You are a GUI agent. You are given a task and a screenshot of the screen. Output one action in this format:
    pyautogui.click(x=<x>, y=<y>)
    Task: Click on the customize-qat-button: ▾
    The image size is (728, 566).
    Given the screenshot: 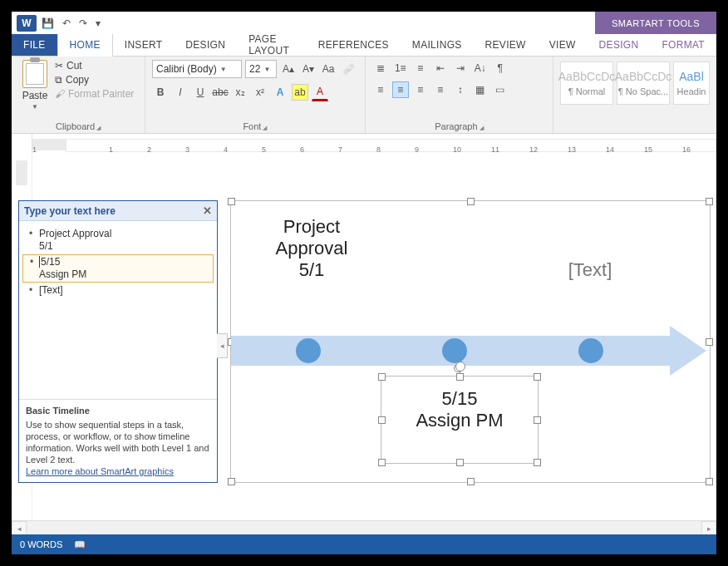 What is the action you would take?
    pyautogui.click(x=98, y=23)
    